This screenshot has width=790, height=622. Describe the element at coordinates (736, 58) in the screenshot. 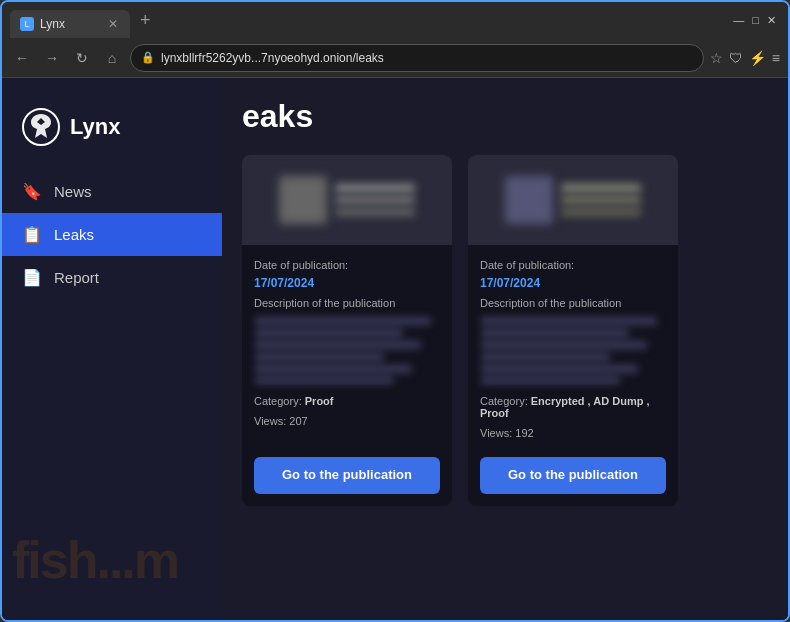

I see `shield-icon: 🛡` at that location.